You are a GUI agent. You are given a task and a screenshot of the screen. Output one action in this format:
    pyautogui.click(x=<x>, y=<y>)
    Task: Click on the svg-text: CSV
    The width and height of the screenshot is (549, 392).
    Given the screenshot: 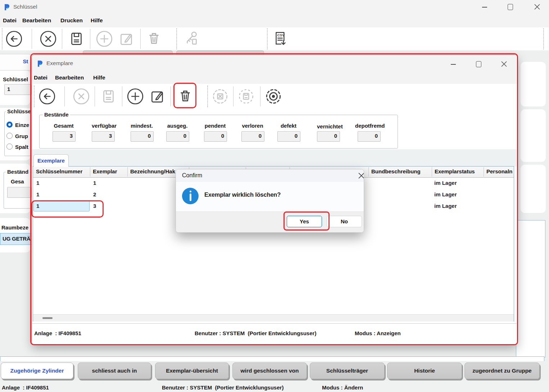 What is the action you would take?
    pyautogui.click(x=281, y=35)
    